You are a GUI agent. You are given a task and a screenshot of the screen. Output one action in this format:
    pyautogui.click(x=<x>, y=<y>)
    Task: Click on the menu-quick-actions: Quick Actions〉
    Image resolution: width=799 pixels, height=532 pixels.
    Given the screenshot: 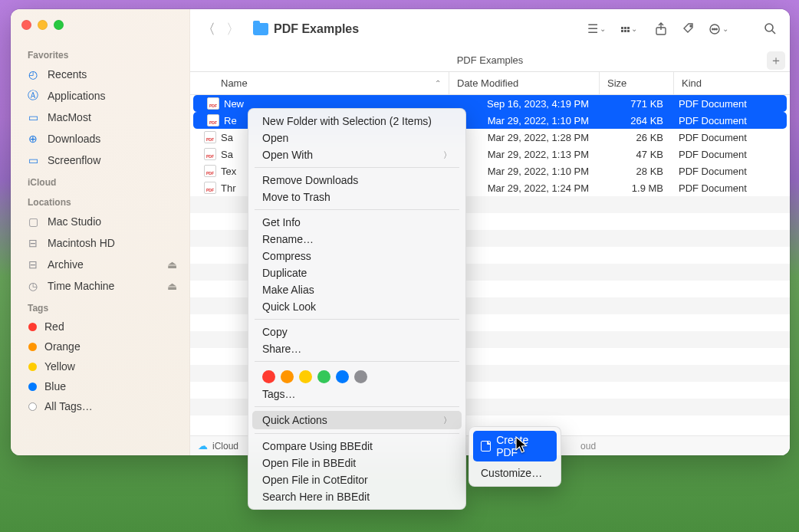 What is the action you would take?
    pyautogui.click(x=357, y=420)
    